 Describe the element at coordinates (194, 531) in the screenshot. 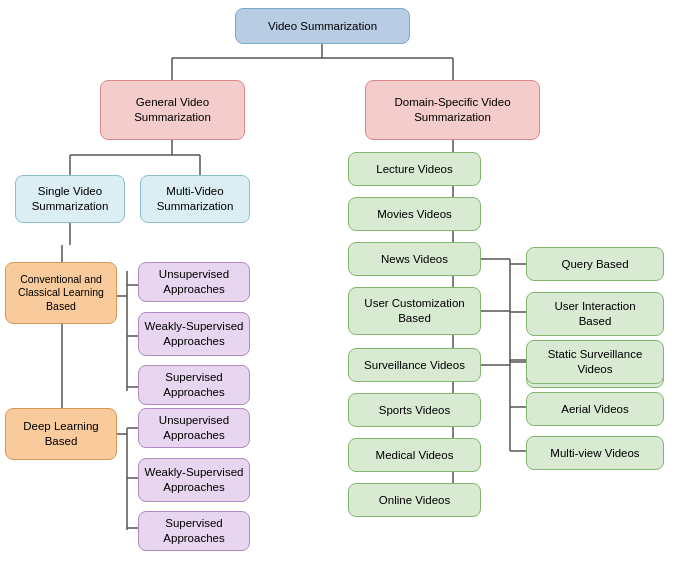

I see `supervised-approaches-2-node: SupervisedApproaches` at that location.